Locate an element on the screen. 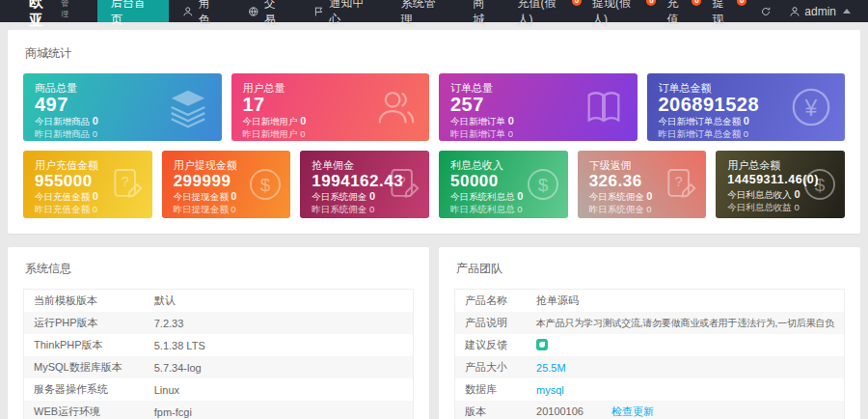 This screenshot has height=419, width=868. table-row: 运行PHP版本7.2.33 is located at coordinates (219, 322).